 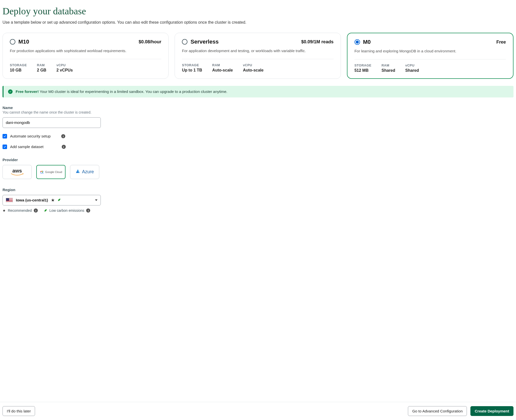 What do you see at coordinates (24, 42) in the screenshot?
I see `plan-title: M10` at bounding box center [24, 42].